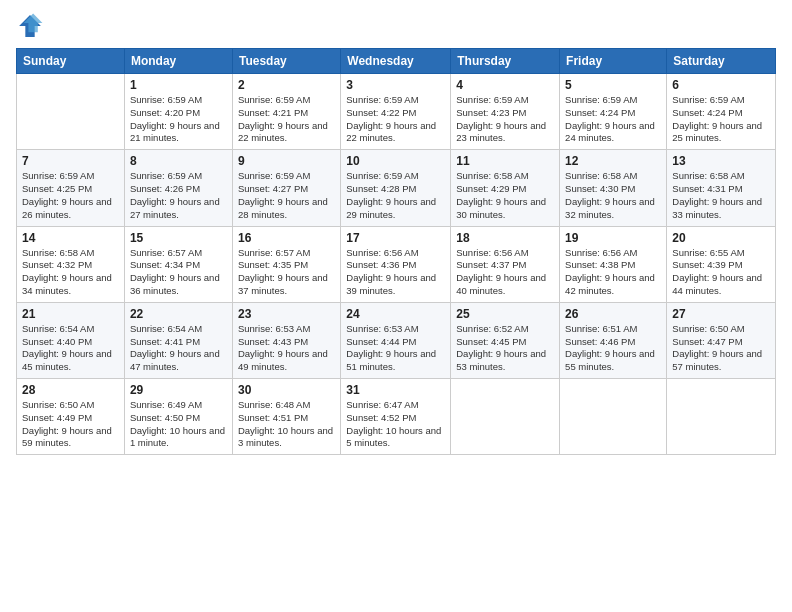  What do you see at coordinates (70, 196) in the screenshot?
I see `day-info: Sunrise: 6:59 AM Sunset: 4:25 PM Dayligh…` at bounding box center [70, 196].